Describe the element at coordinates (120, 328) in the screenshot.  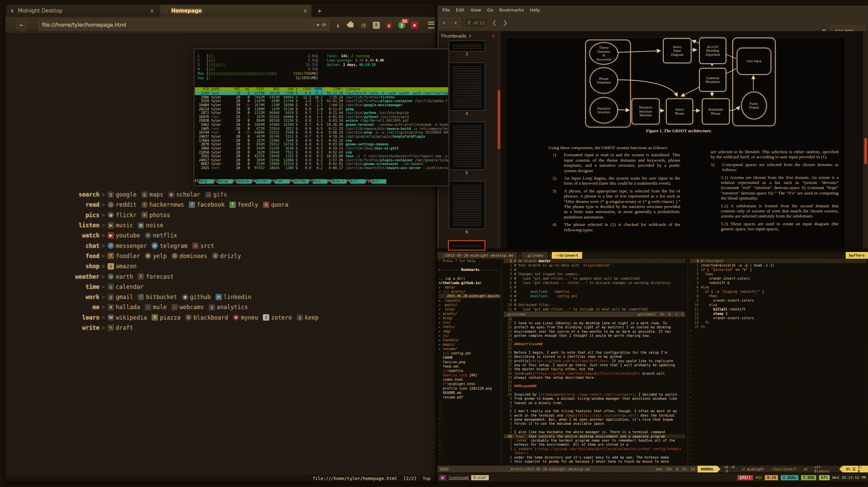
I see `homepage-link-draft: ✎draft` at that location.